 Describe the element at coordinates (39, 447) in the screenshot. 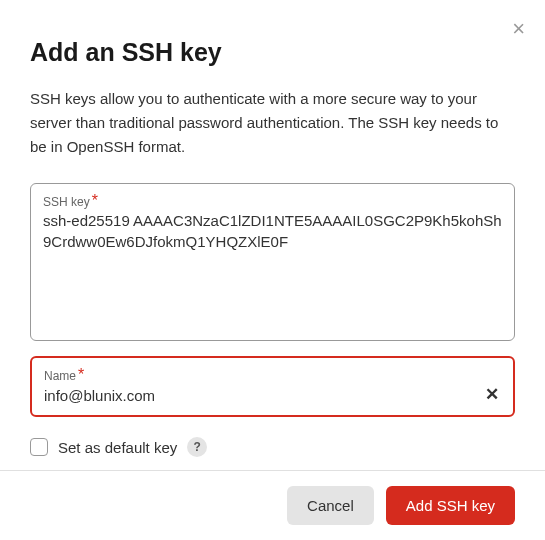

I see `default-key-checkbox` at that location.